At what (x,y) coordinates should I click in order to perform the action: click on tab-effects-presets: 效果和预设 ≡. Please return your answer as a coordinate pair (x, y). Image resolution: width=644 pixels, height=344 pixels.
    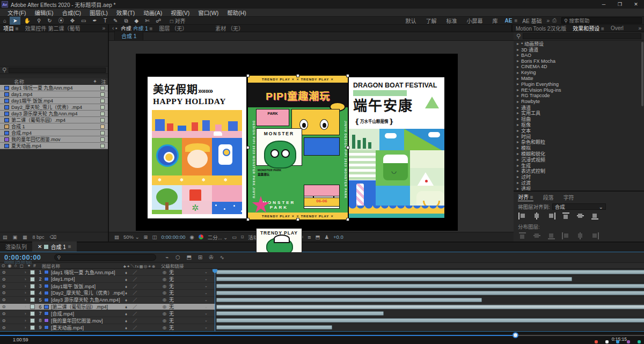
    Looking at the image, I should click on (588, 28).